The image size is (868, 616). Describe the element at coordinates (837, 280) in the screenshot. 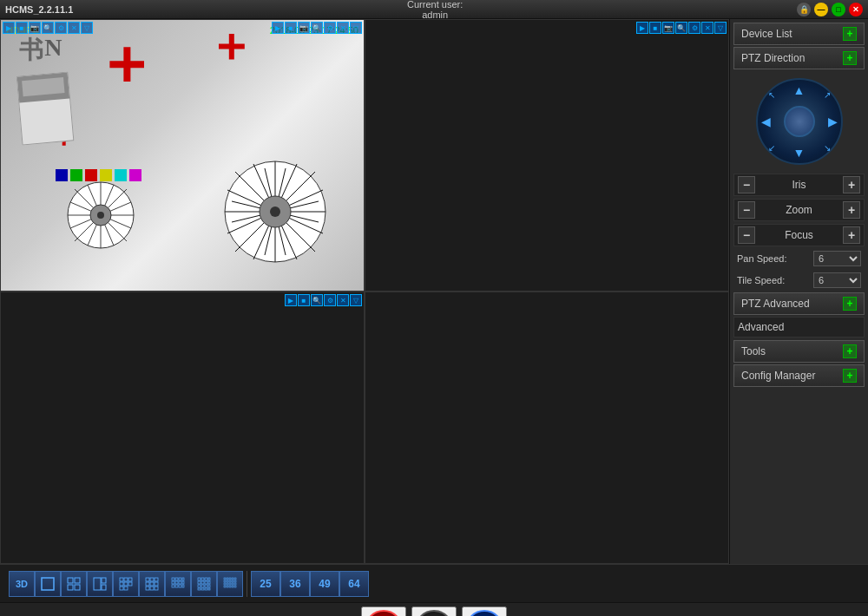

I see `tile-speed-select: 12345 678910` at that location.